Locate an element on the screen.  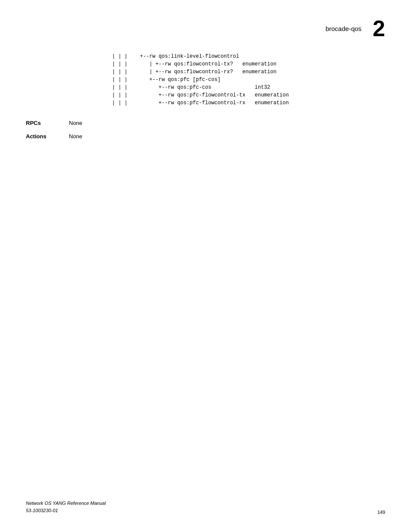
footer: Network OS YANG Reference Manual 53-1003… is located at coordinates (206, 507).